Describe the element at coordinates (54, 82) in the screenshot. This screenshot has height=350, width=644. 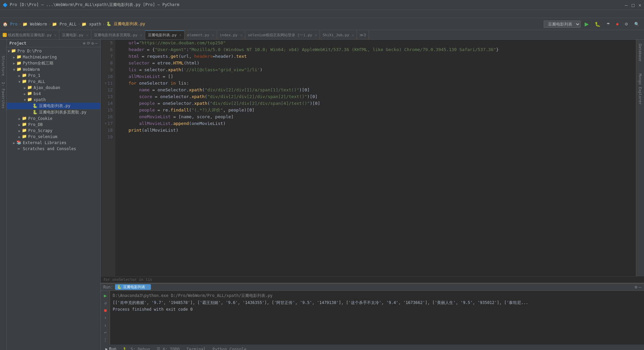
I see `tree-item-proall: ▼ 📁 Pro_ALL` at that location.